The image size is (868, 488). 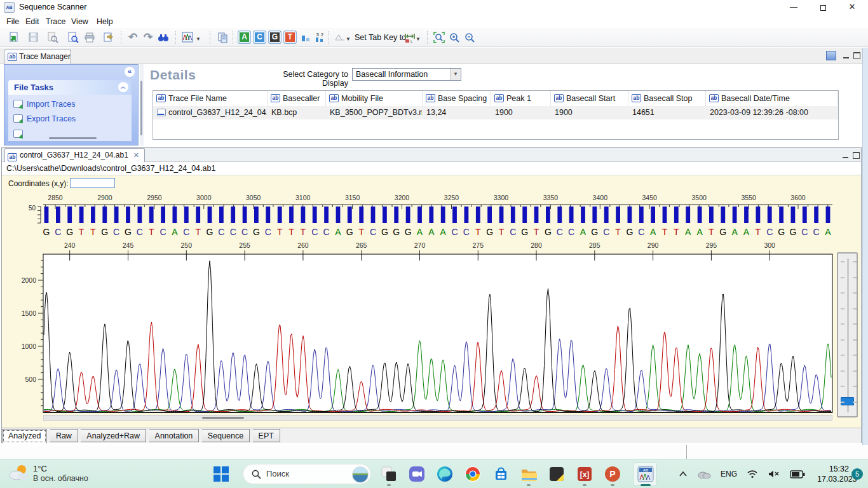 What do you see at coordinates (407, 74) in the screenshot?
I see `category-select: Basecall Information ▼` at bounding box center [407, 74].